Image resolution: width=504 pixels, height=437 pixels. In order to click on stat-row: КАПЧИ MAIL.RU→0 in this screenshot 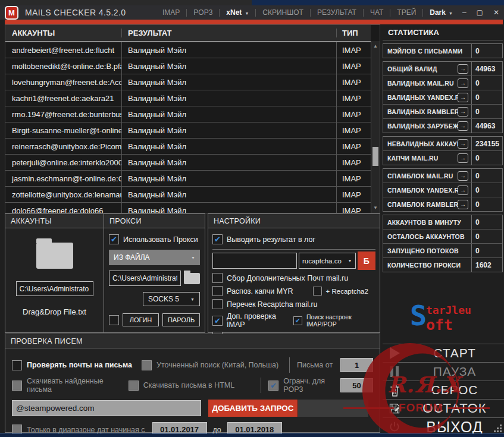, I will do `click(443, 158)`.